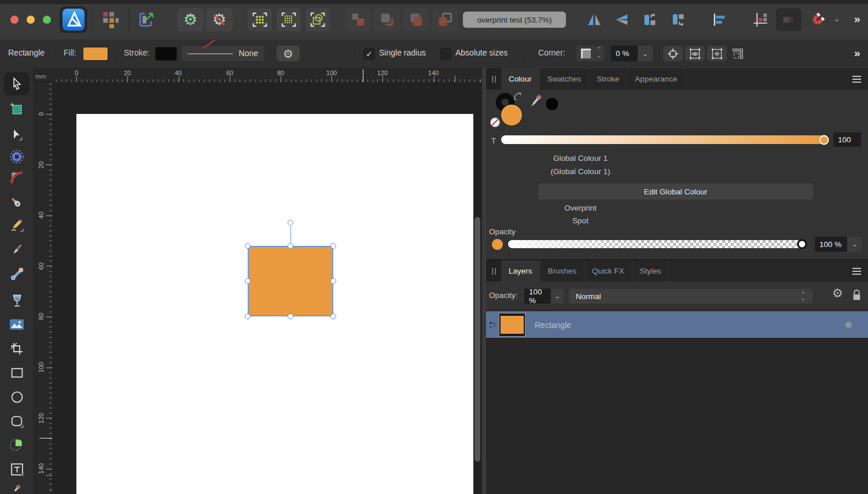  Describe the element at coordinates (557, 296) in the screenshot. I see `layers-opacity-dropdown-button: ⌄` at that location.